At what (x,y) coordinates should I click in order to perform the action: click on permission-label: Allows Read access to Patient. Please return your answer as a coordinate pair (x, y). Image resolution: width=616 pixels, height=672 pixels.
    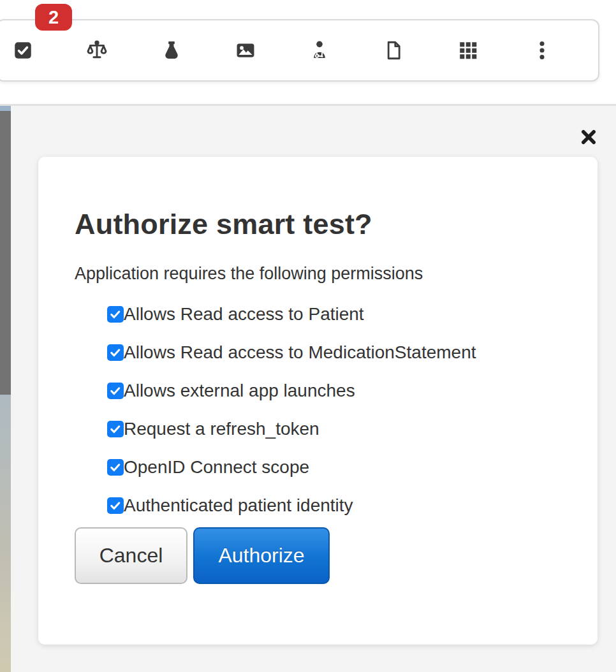
    Looking at the image, I should click on (244, 314).